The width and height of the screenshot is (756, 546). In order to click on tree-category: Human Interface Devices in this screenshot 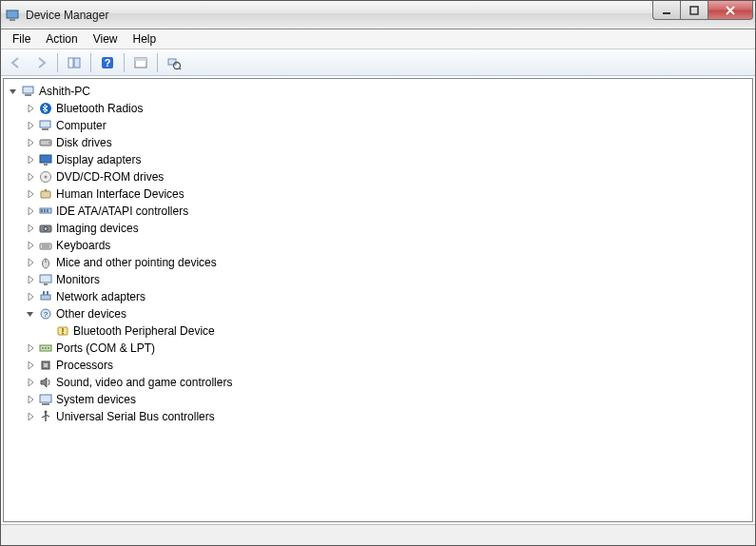, I will do `click(378, 194)`.